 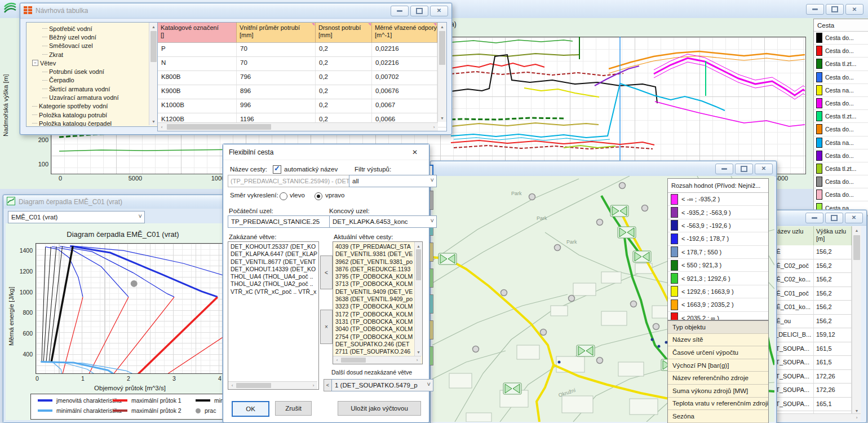 What do you see at coordinates (289, 181) in the screenshot?
I see `path-name-field: (TP_PREDAVACI_STANICE.25949) - (DET` at bounding box center [289, 181].